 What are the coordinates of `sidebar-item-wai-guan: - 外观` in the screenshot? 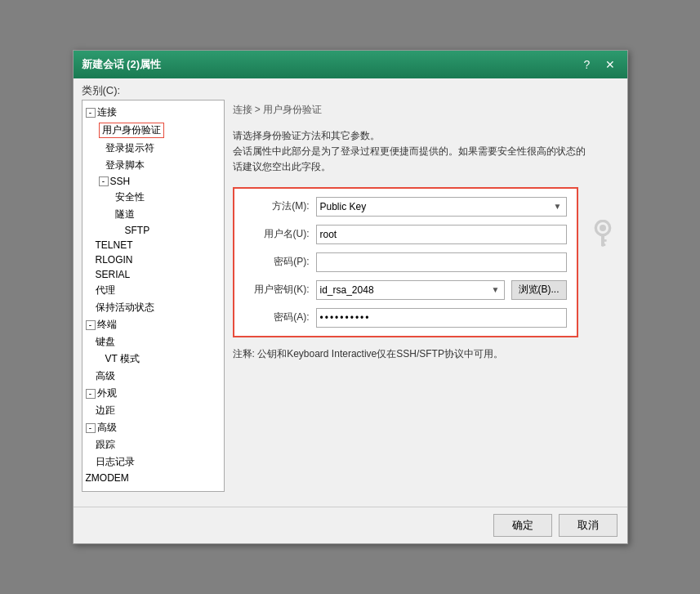 It's located at (154, 394).